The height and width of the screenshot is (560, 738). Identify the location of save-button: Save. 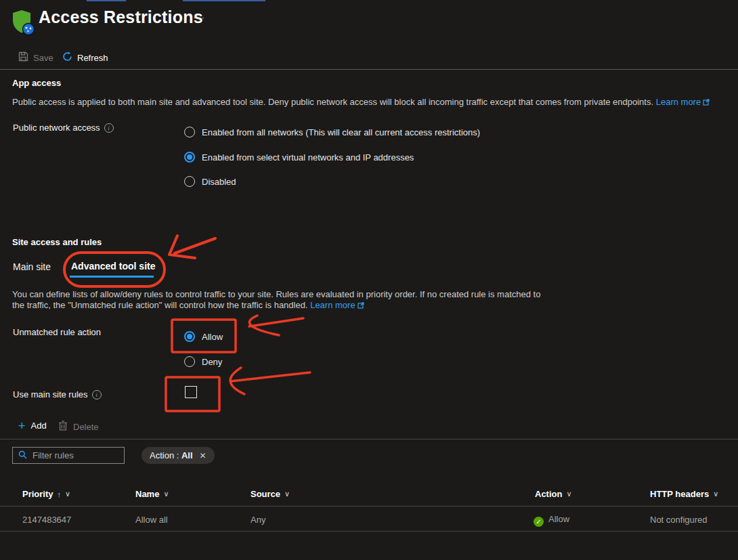
(36, 58).